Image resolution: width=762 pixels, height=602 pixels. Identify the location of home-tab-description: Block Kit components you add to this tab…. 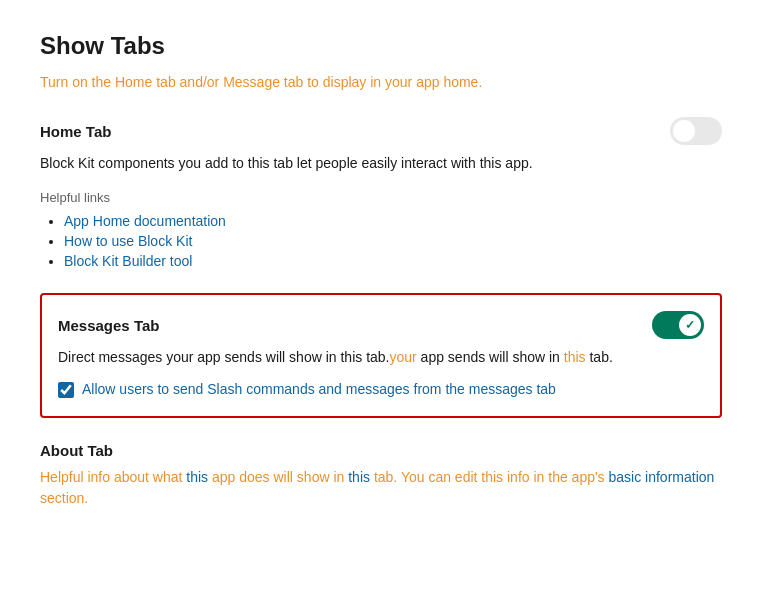
(381, 164).